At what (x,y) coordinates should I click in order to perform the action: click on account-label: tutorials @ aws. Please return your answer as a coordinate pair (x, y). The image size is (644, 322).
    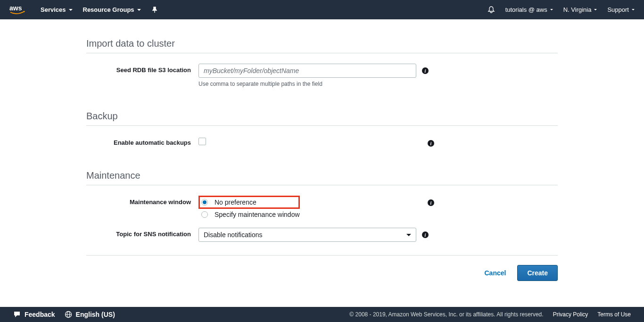
    Looking at the image, I should click on (526, 9).